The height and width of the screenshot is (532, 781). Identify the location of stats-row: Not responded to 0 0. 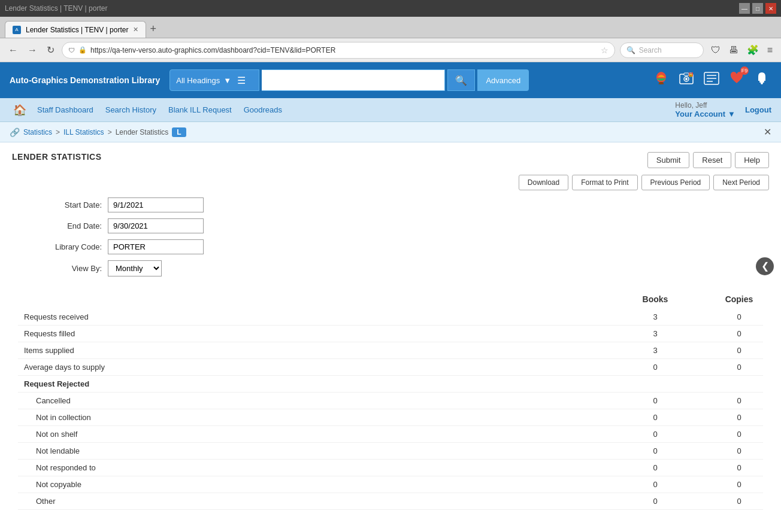
(390, 468).